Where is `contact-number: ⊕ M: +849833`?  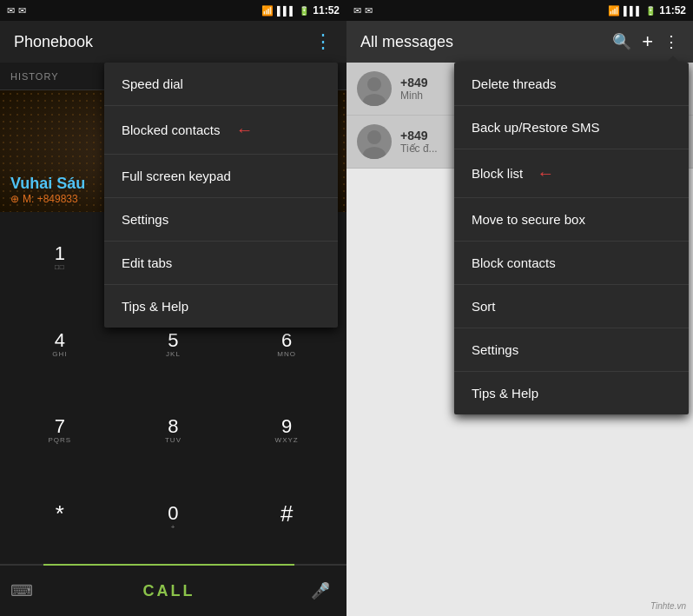
contact-number: ⊕ M: +849833 is located at coordinates (48, 199).